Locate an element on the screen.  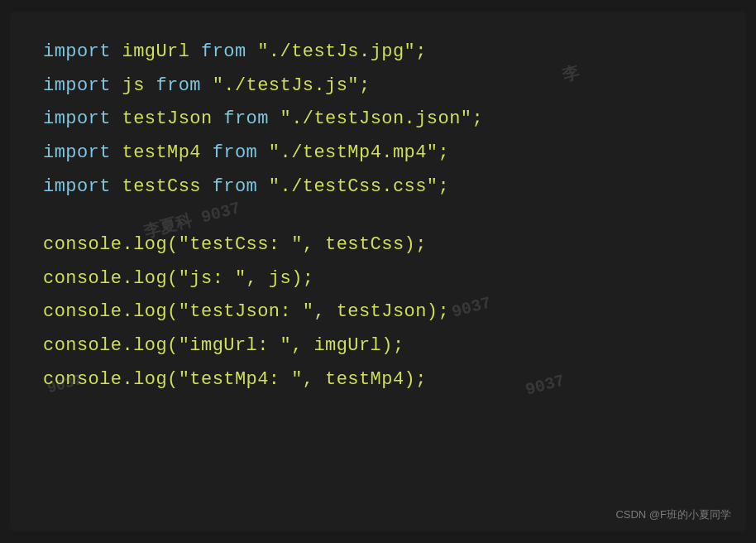
var-testmp4: testMp4 is located at coordinates (167, 152).